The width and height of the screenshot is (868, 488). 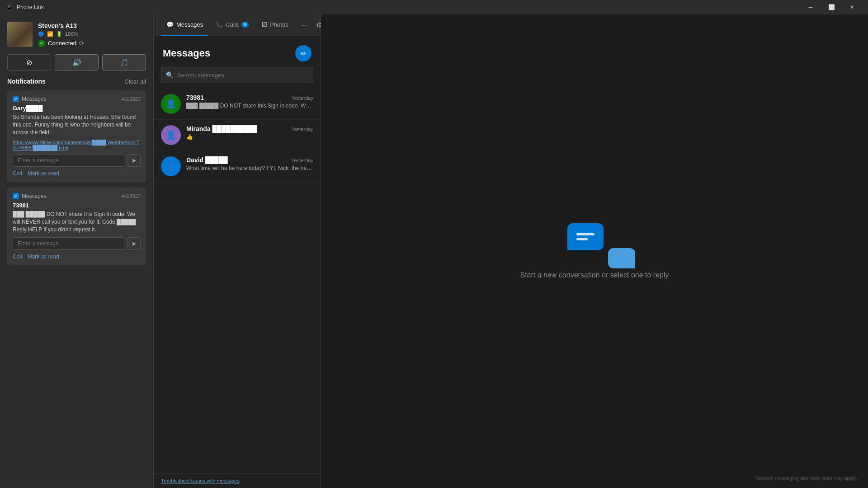 What do you see at coordinates (171, 104) in the screenshot?
I see `conversation-avatar-73981: 👤` at bounding box center [171, 104].